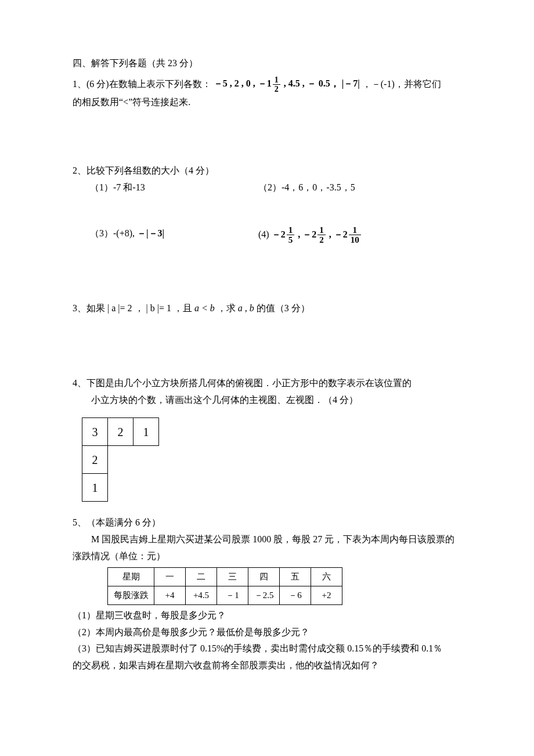 The image size is (534, 756). What do you see at coordinates (267, 523) in the screenshot?
I see `q5-title: 5、（本题满分 6 分）` at bounding box center [267, 523].